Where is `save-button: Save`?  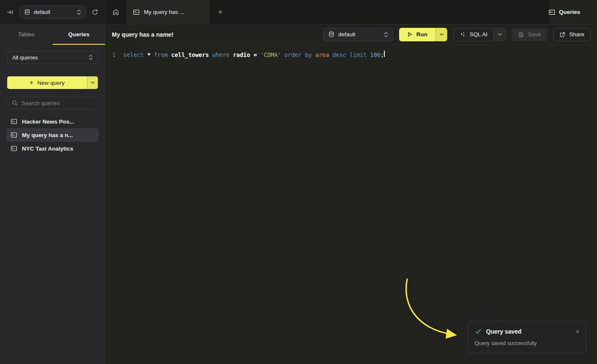
save-button: Save is located at coordinates (529, 35).